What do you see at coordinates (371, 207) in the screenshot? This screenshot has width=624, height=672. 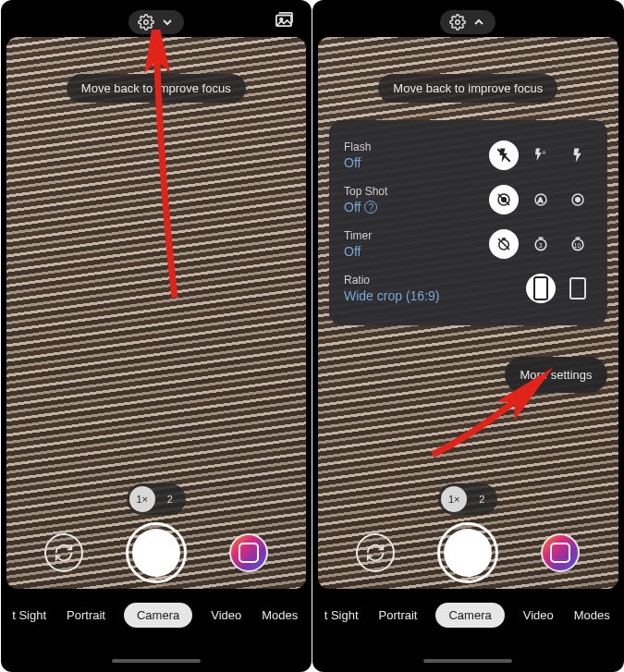 I see `info-icon: ?` at bounding box center [371, 207].